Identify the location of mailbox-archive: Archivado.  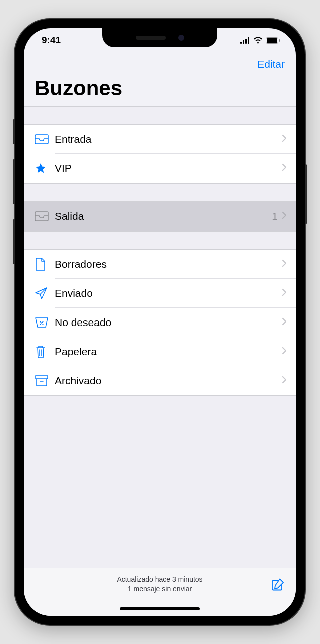
(160, 381).